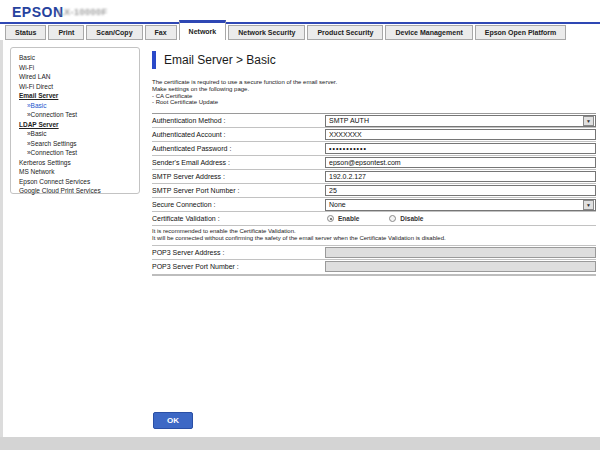 The width and height of the screenshot is (600, 450). Describe the element at coordinates (345, 32) in the screenshot. I see `tab-product-security: Product Security` at that location.